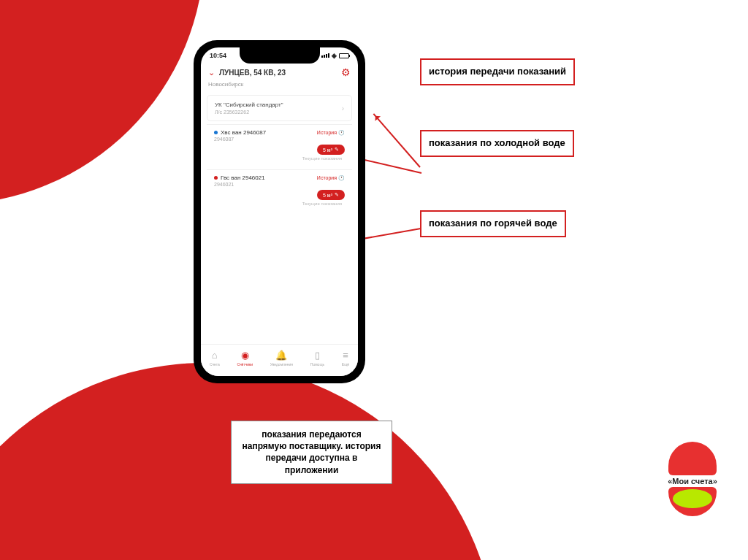  Describe the element at coordinates (245, 355) in the screenshot. I see `meter-icon: ◉` at that location.